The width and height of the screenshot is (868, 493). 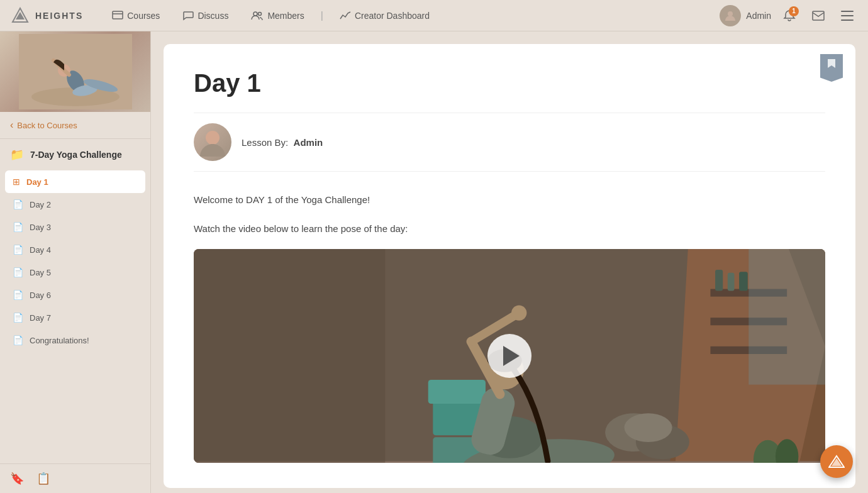 I want to click on lesson-item-day-5: 📄 Day 5, so click(x=75, y=272).